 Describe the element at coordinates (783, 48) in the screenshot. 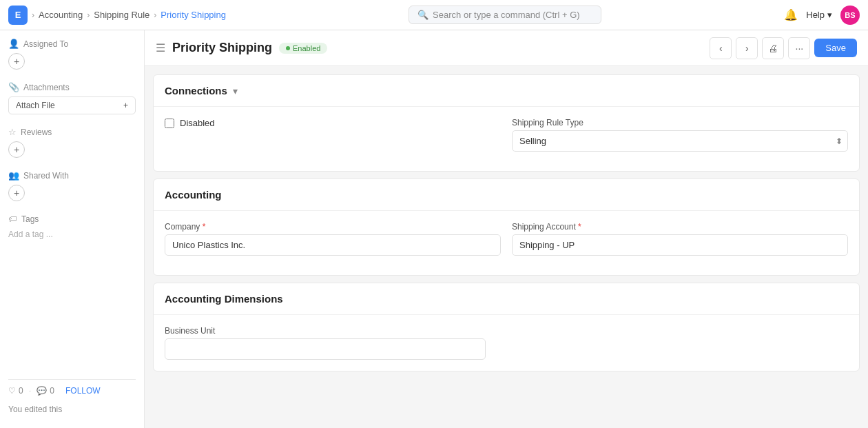

I see `page-header-right: ‹ › 🖨 ··· Save` at that location.